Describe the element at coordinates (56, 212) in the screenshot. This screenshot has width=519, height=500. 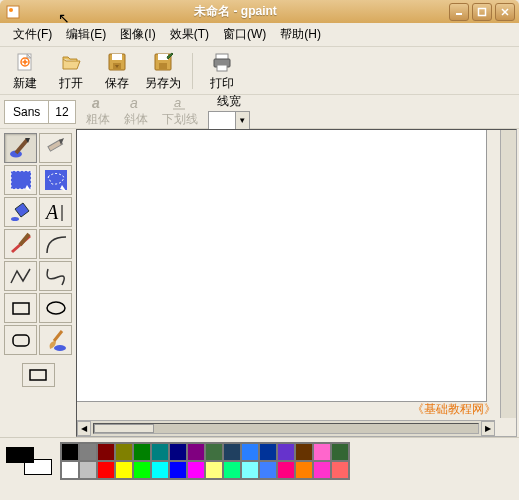
I see `tool-text: A` at that location.